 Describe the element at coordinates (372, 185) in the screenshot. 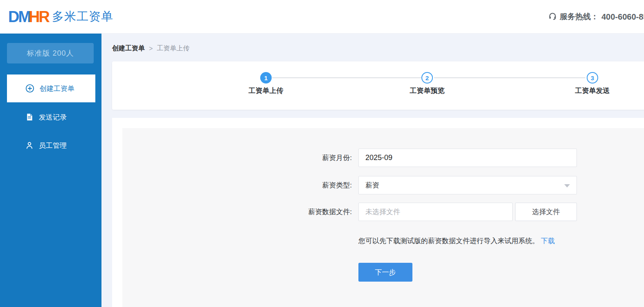

I see `salary-type-value: 薪资` at that location.